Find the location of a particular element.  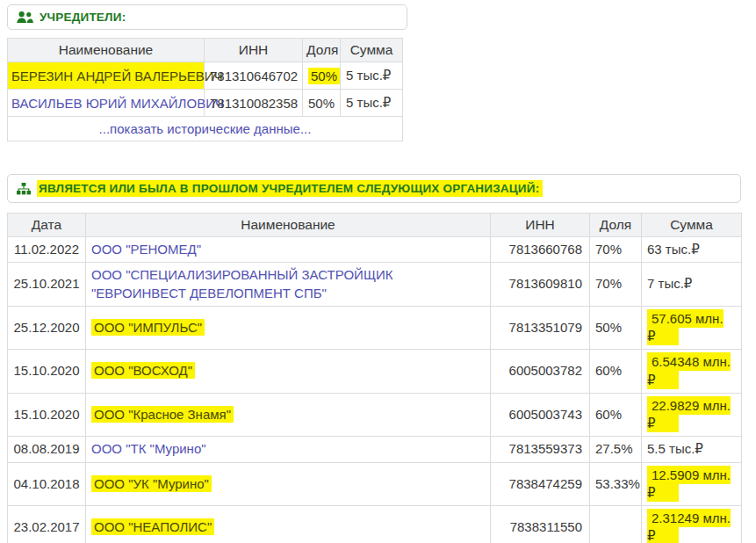

organization-row: 11.02.2022ООО "РЕНОМЕД"781366076870%63 т… is located at coordinates (375, 250).